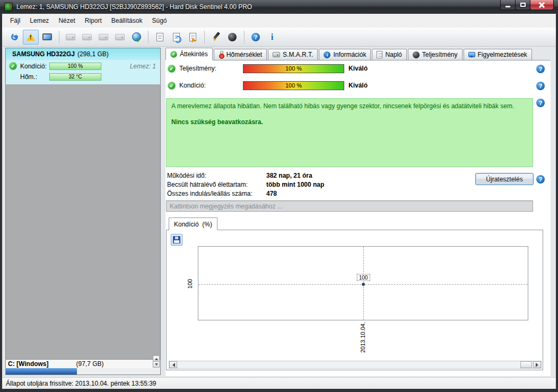 The width and height of the screenshot is (558, 392). Describe the element at coordinates (540, 179) in the screenshot. I see `retest-help-icon` at that location.